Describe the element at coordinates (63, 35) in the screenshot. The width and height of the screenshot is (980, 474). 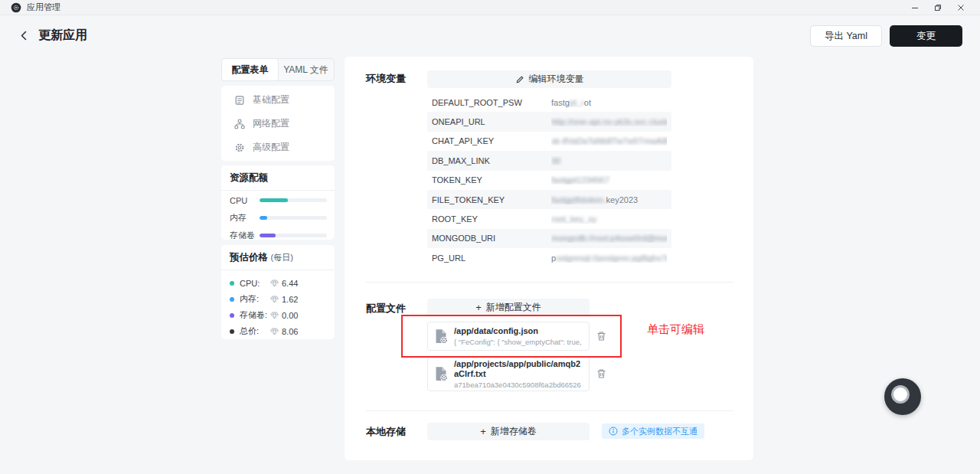
I see `page-title: 更新应用` at that location.